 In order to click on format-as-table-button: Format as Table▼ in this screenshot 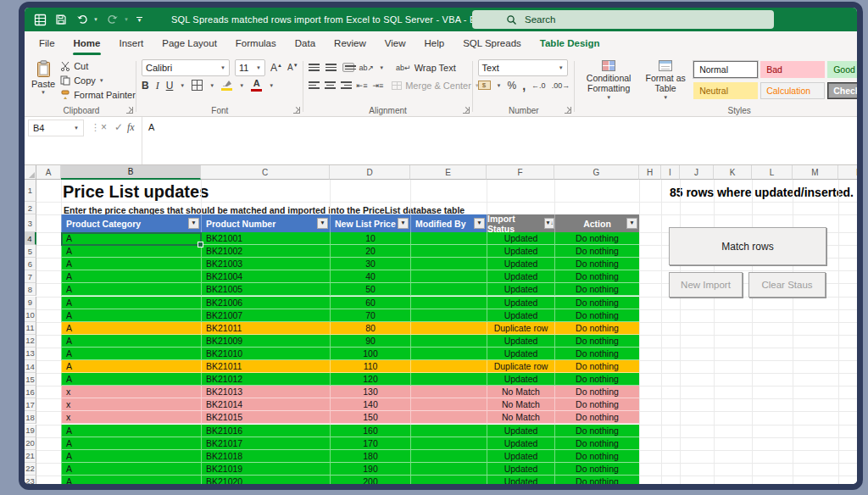, I will do `click(665, 80)`.